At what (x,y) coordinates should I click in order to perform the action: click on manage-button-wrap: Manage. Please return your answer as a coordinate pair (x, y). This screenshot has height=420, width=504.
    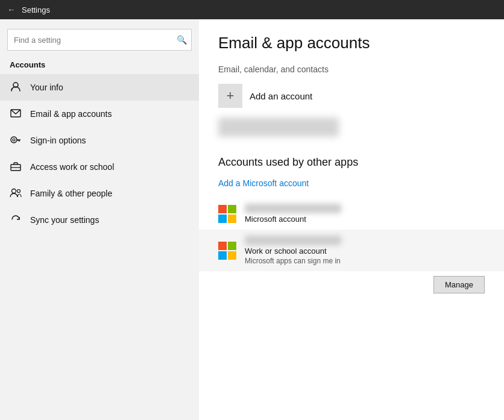
    Looking at the image, I should click on (351, 284).